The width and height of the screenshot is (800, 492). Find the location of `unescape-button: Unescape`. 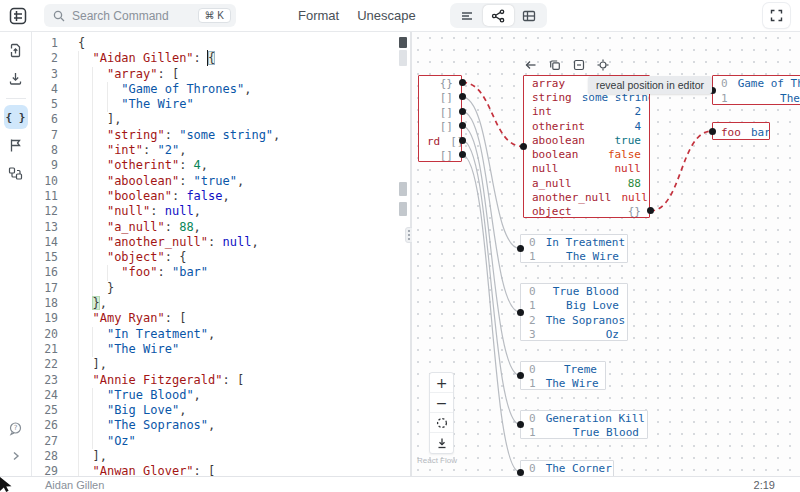

unescape-button: Unescape is located at coordinates (386, 16).